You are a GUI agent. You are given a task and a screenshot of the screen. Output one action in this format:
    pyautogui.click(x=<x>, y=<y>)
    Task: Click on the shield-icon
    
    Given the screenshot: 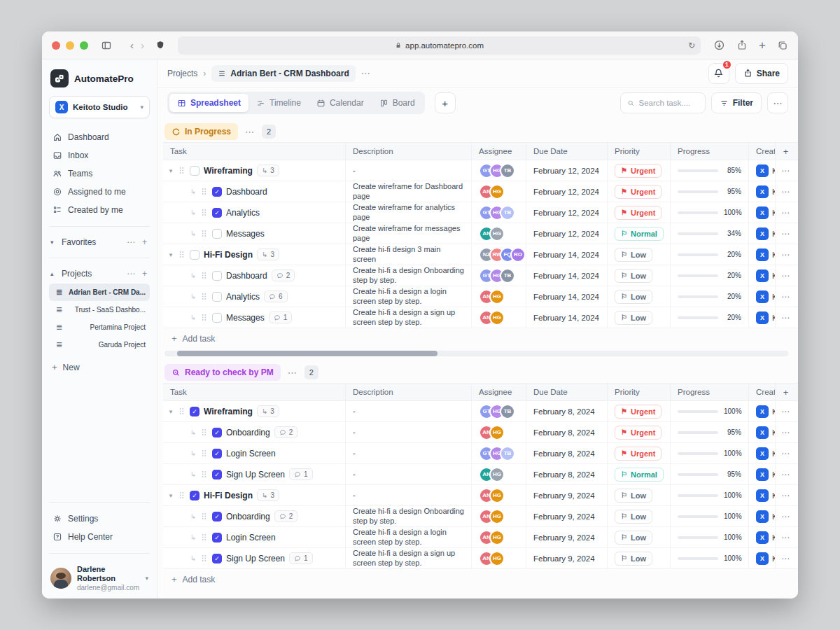 What is the action you would take?
    pyautogui.click(x=160, y=45)
    